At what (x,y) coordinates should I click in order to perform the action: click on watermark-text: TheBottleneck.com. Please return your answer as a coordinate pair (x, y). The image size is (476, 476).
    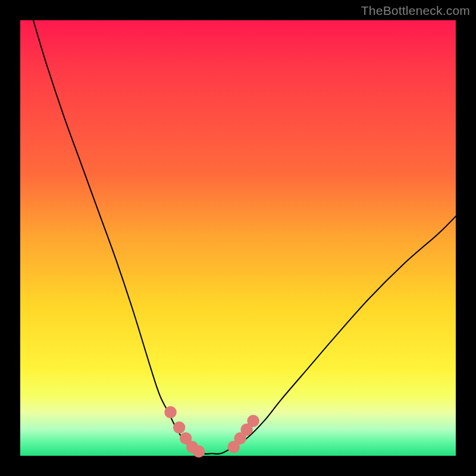
    Looking at the image, I should click on (415, 11).